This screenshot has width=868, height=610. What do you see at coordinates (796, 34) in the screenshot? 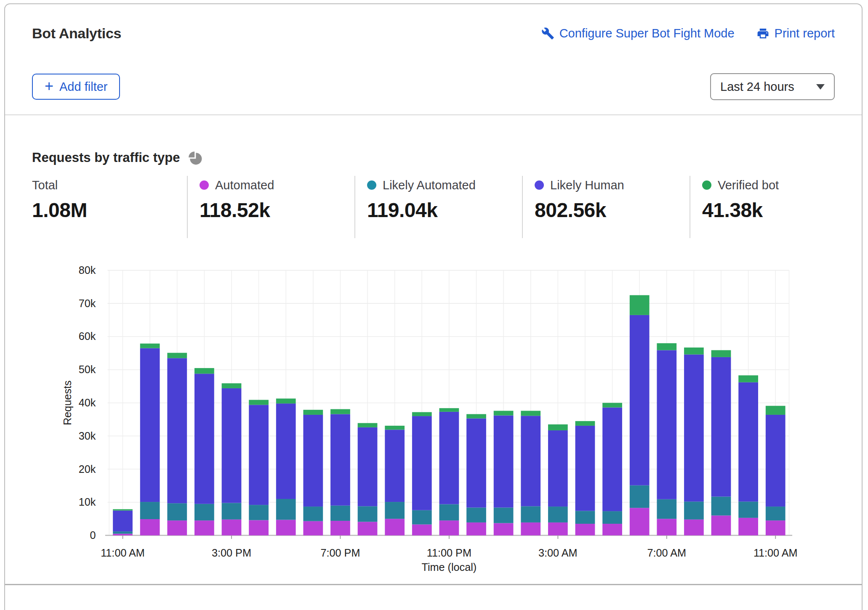
I see `print-report-link: Print report` at bounding box center [796, 34].